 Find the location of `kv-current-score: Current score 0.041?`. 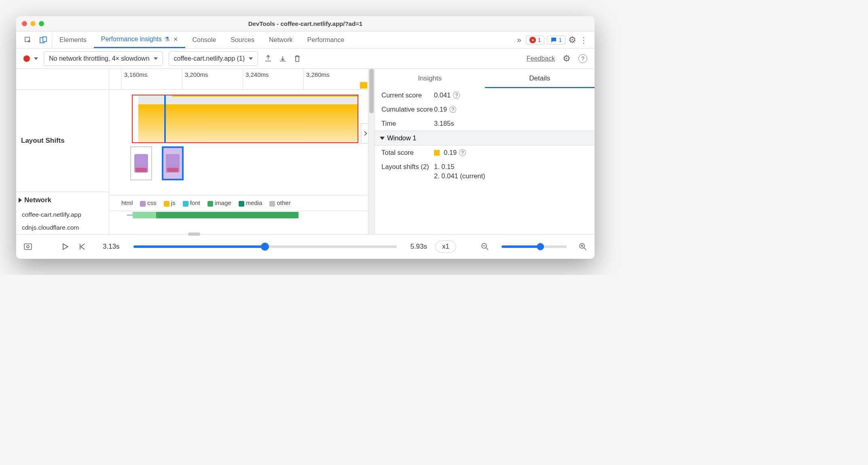

kv-current-score: Current score 0.041? is located at coordinates (485, 95).